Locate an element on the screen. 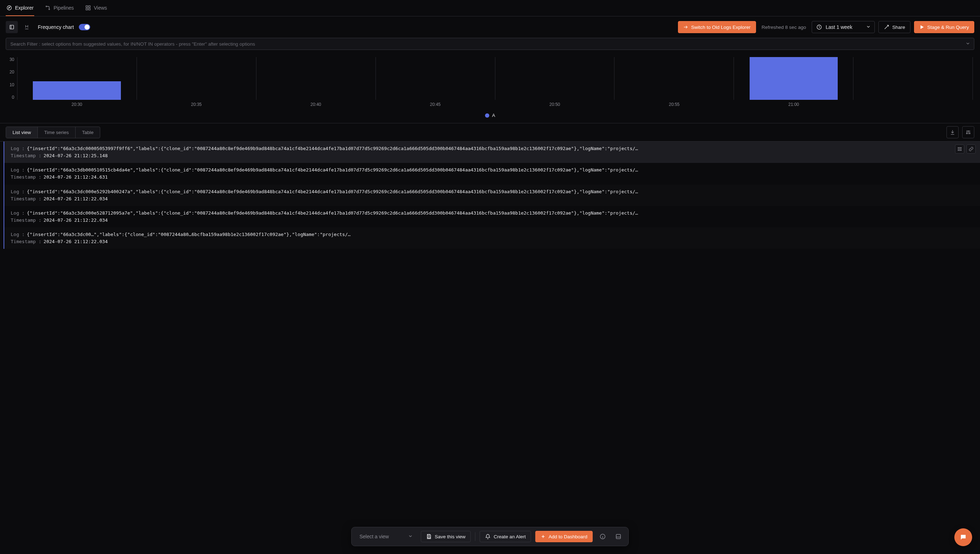  chart-legend: A is located at coordinates (490, 116).